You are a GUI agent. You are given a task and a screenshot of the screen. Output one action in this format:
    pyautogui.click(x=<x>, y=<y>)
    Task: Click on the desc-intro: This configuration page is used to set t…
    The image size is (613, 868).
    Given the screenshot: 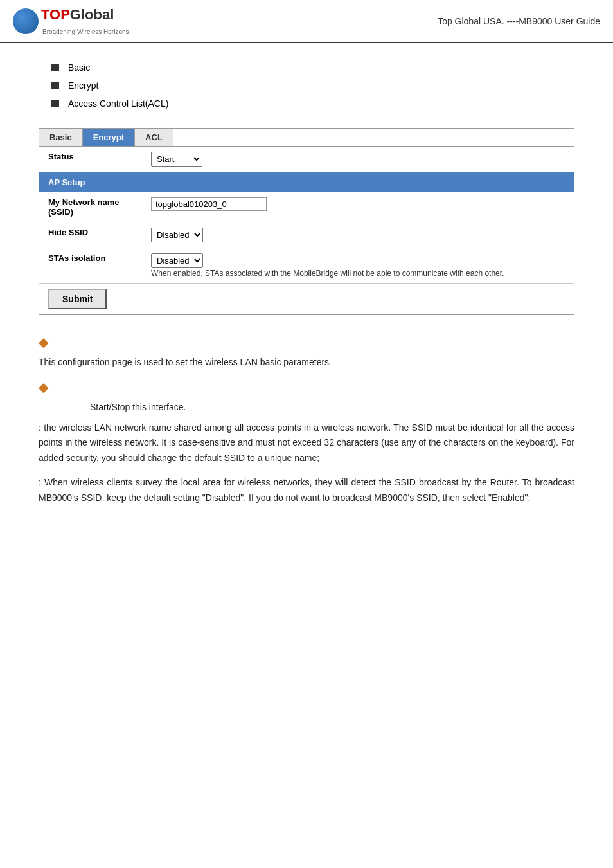 What is the action you would take?
    pyautogui.click(x=306, y=363)
    